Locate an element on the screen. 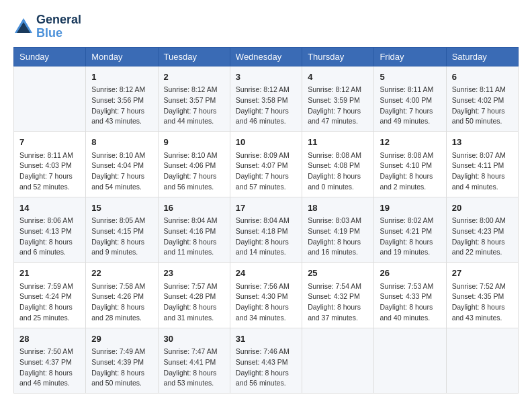  day-info: Sunrise: 8:11 AMSunset: 4:02 PMDaylight:… is located at coordinates (482, 106).